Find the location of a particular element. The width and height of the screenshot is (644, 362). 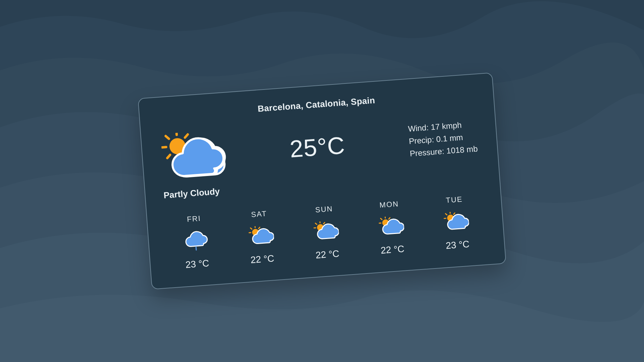

forecast-day-label: SUN is located at coordinates (324, 209).